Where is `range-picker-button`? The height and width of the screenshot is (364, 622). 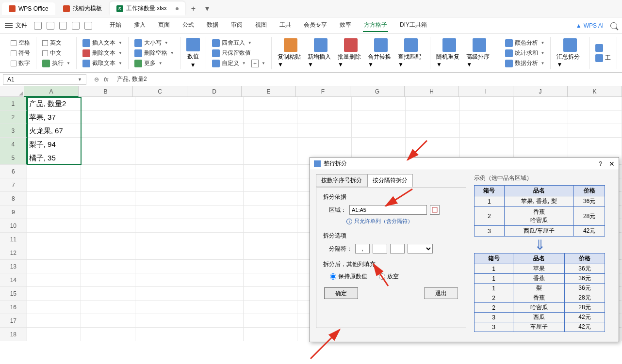 range-picker-button is located at coordinates (435, 210).